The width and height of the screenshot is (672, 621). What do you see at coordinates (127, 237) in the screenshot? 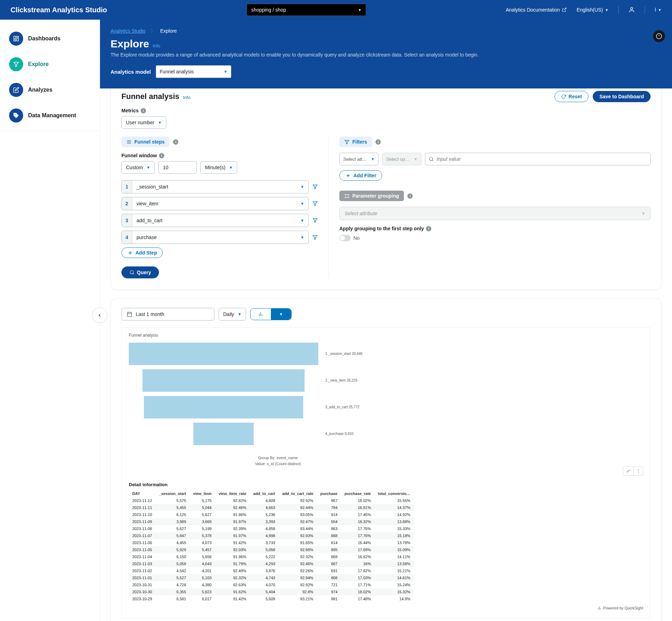
I see `step-number: 4` at bounding box center [127, 237].